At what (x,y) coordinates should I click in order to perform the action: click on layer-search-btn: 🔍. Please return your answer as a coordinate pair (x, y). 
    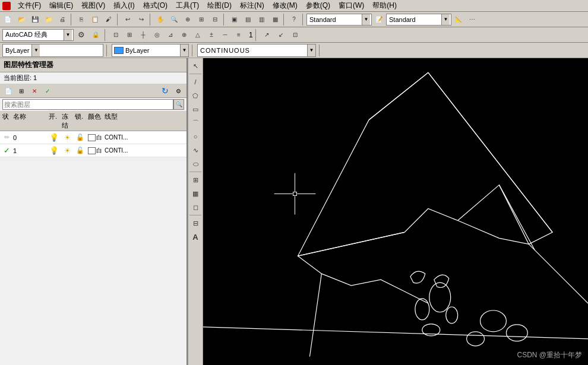
    Looking at the image, I should click on (179, 104).